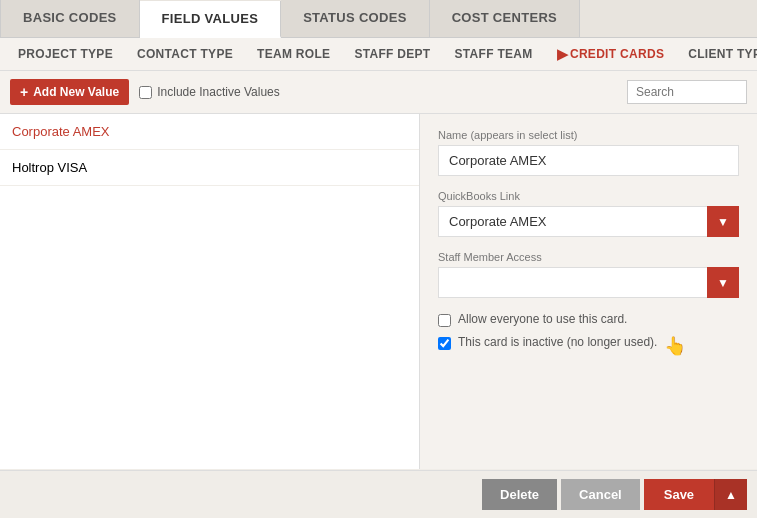 This screenshot has width=757, height=518. What do you see at coordinates (687, 92) in the screenshot?
I see `search-input` at bounding box center [687, 92].